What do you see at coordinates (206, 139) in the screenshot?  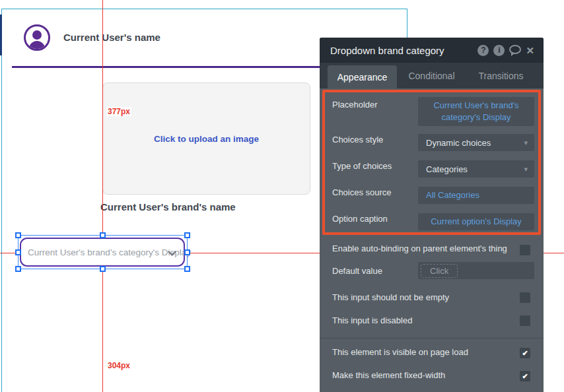 I see `image-upload-element: Click to upload an image` at bounding box center [206, 139].